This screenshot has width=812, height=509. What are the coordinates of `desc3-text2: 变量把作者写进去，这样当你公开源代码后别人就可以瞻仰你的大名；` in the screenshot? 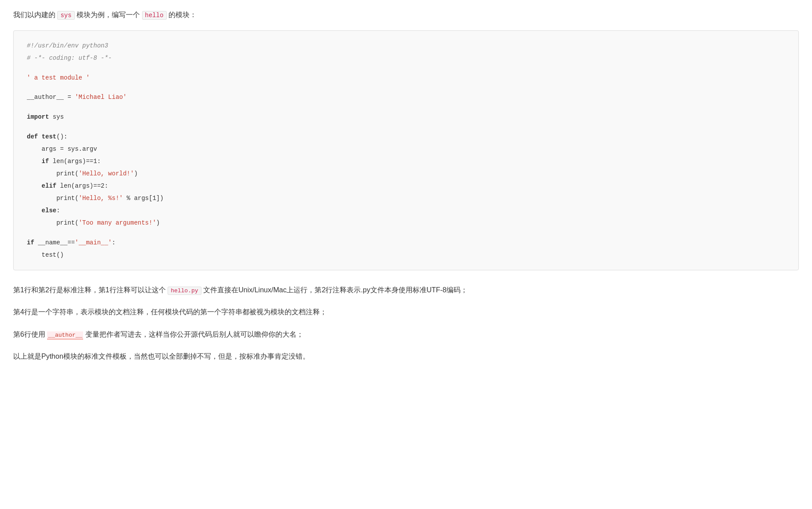 It's located at (193, 334).